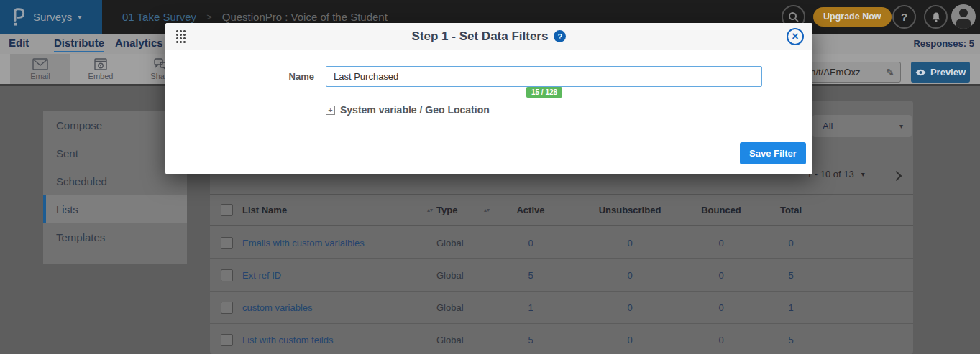  I want to click on pagination: 1 - 10 of 13 ▾, so click(835, 174).